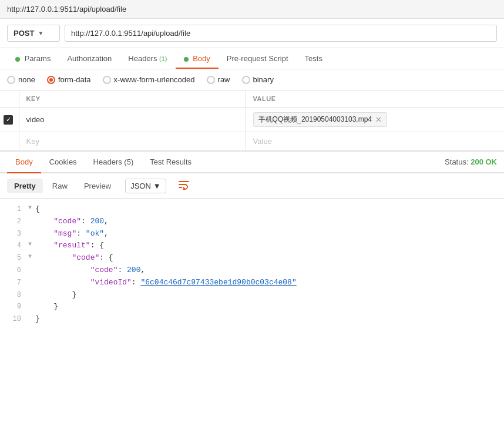  Describe the element at coordinates (314, 59) in the screenshot. I see `tab-tests: Tests` at that location.